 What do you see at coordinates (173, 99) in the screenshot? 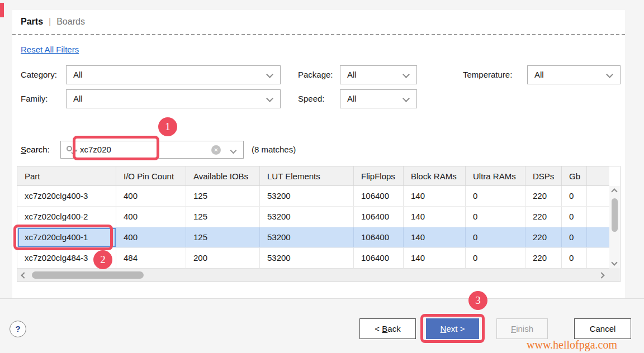
I see `family-select: All` at bounding box center [173, 99].